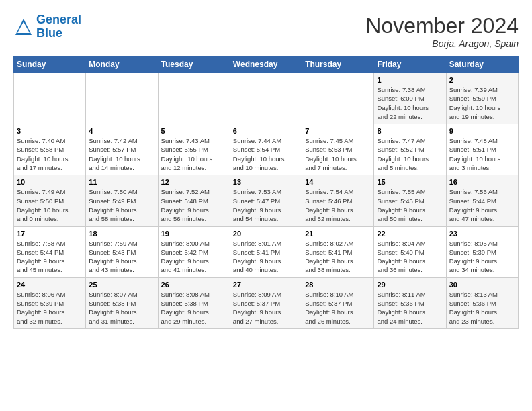  Describe the element at coordinates (410, 103) in the screenshot. I see `day-info: Sunrise: 7:38 AMSunset: 6:00 PMDaylight:…` at that location.